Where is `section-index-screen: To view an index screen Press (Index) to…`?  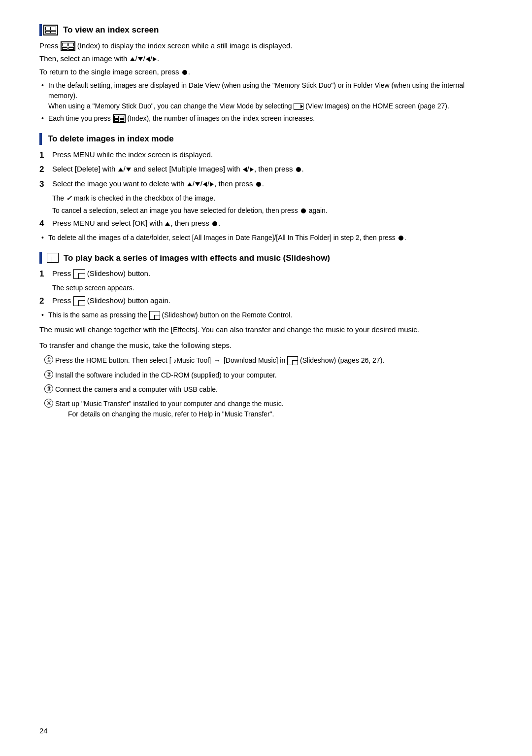 section-index-screen: To view an index screen Press (Index) to… is located at coordinates (266, 74).